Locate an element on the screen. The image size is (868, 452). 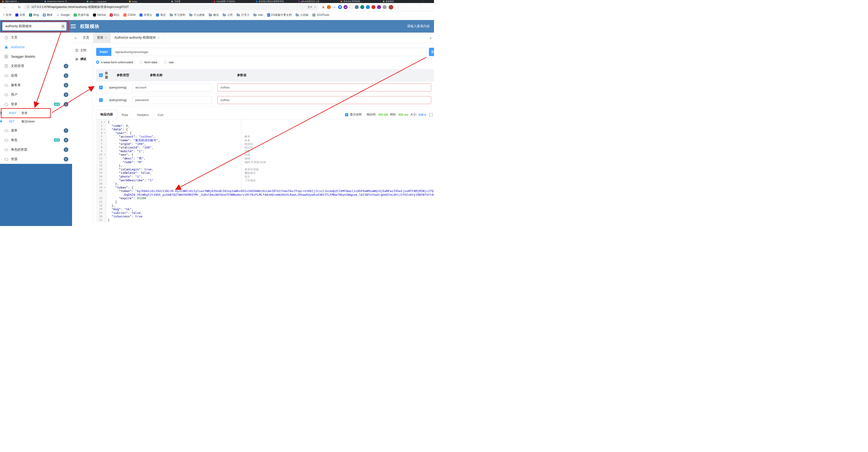
module-select: authority-权限模块 is located at coordinates (34, 26).